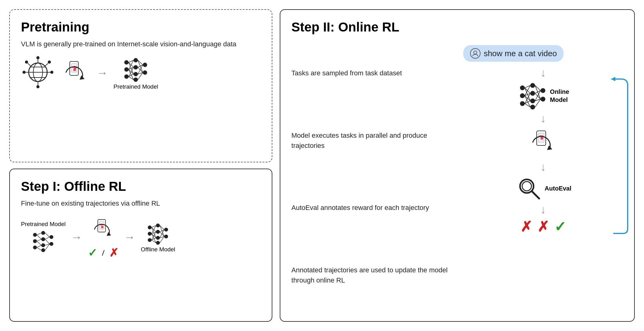 This screenshot has height=331, width=644. Describe the element at coordinates (371, 140) in the screenshot. I see `step2-text-1: Model executes tasks in parallel and pro…` at that location.